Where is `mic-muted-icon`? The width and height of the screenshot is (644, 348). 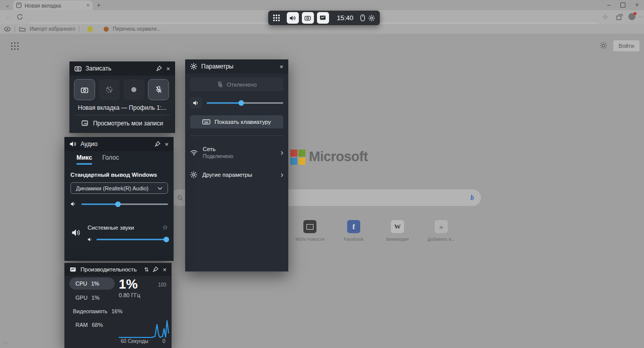 mic-muted-icon is located at coordinates (220, 85).